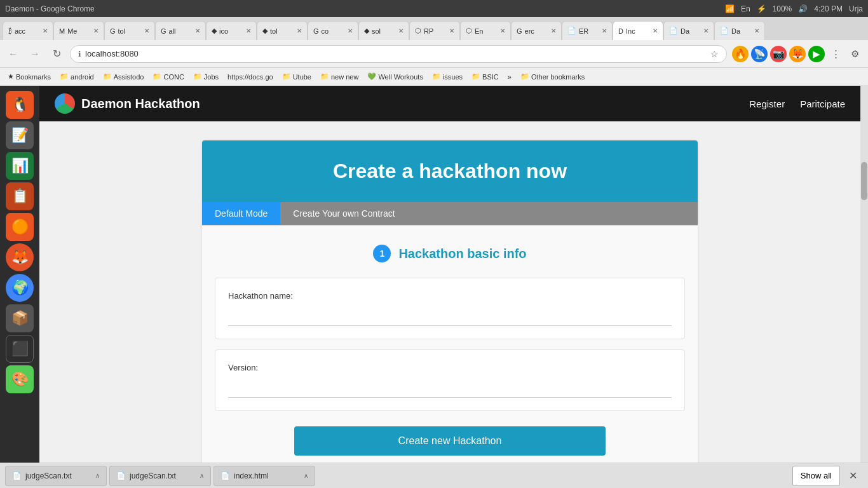 This screenshot has width=868, height=488. Describe the element at coordinates (384, 30) in the screenshot. I see `browser-tab-t8: ◆sol✕` at that location.